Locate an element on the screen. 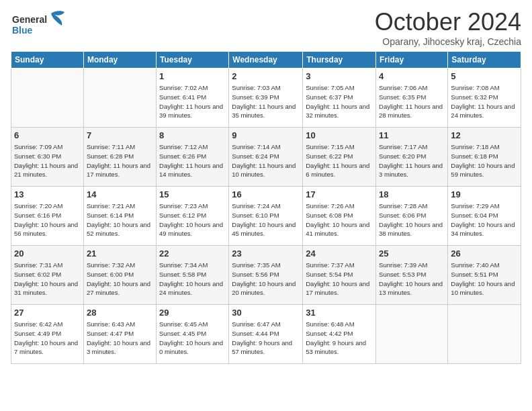  table-row: 19Sunrise: 7:29 AM Sunset: 6:04 PM Dayli… is located at coordinates (485, 216).